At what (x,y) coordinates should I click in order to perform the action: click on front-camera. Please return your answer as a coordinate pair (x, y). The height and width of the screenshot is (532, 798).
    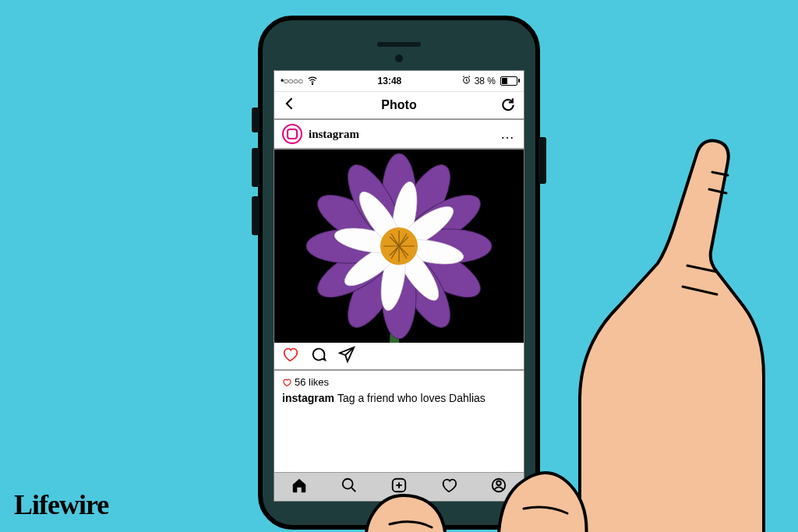
    Looking at the image, I should click on (399, 58).